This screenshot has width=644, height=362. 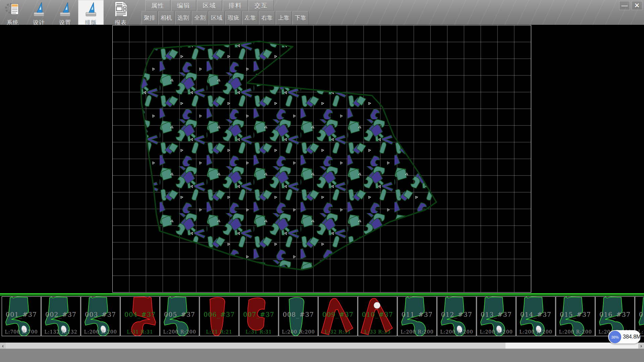 What do you see at coordinates (322, 295) in the screenshot?
I see `strip-separator-dark` at bounding box center [322, 295].